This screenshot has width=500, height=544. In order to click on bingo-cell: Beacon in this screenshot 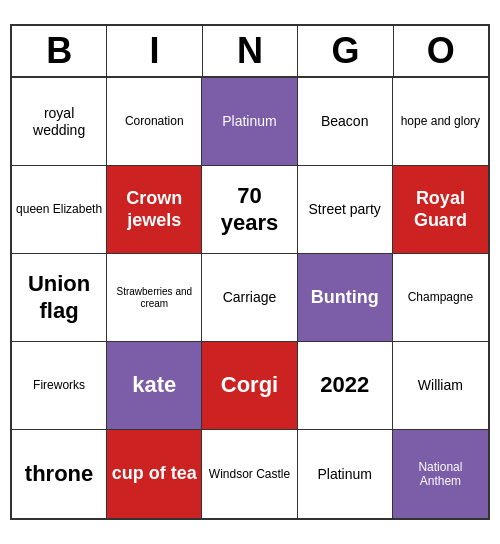, I will do `click(346, 122)`.